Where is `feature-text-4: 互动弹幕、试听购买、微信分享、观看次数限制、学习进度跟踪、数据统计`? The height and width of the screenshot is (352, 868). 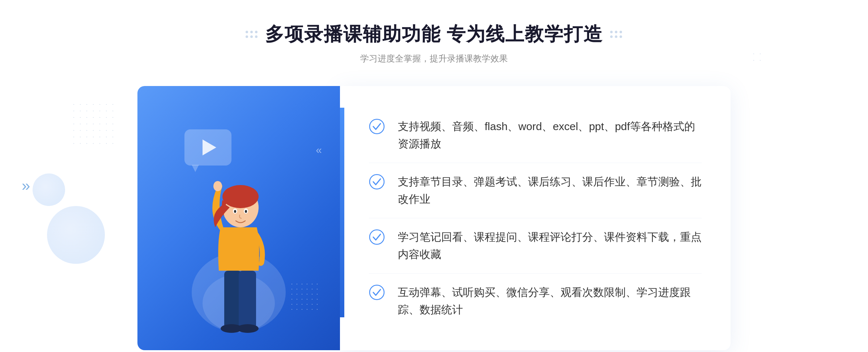 feature-text-4: 互动弹幕、试听购买、微信分享、观看次数限制、学习进度跟踪、数据统计 is located at coordinates (550, 301).